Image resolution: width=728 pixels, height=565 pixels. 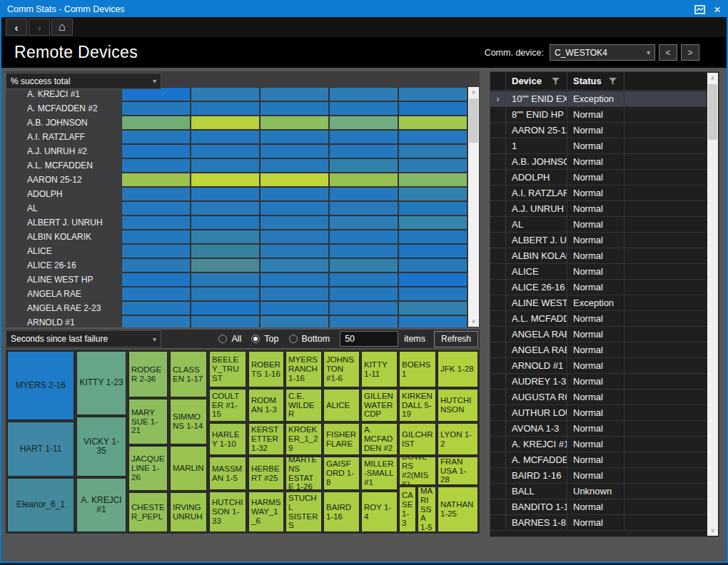 What do you see at coordinates (418, 439) in the screenshot?
I see `treemap-cell: GILCHRIST` at bounding box center [418, 439].